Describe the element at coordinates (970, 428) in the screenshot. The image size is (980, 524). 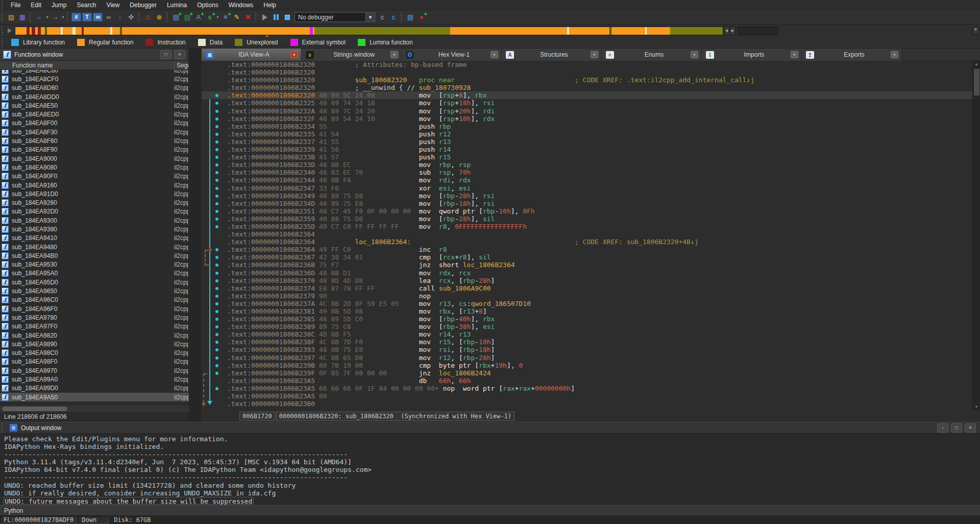
I see `output-close-button: ×` at that location.